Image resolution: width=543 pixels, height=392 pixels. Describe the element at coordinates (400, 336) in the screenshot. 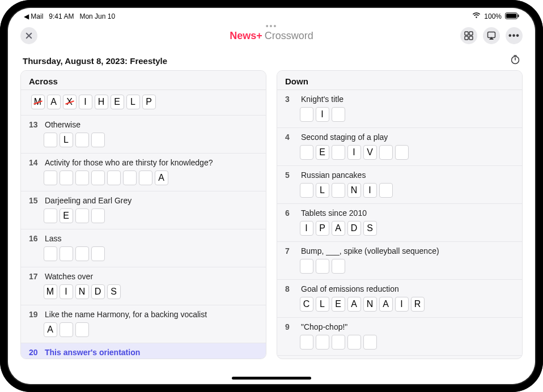

I see `down-clue: 9"Chop-chop!"` at that location.